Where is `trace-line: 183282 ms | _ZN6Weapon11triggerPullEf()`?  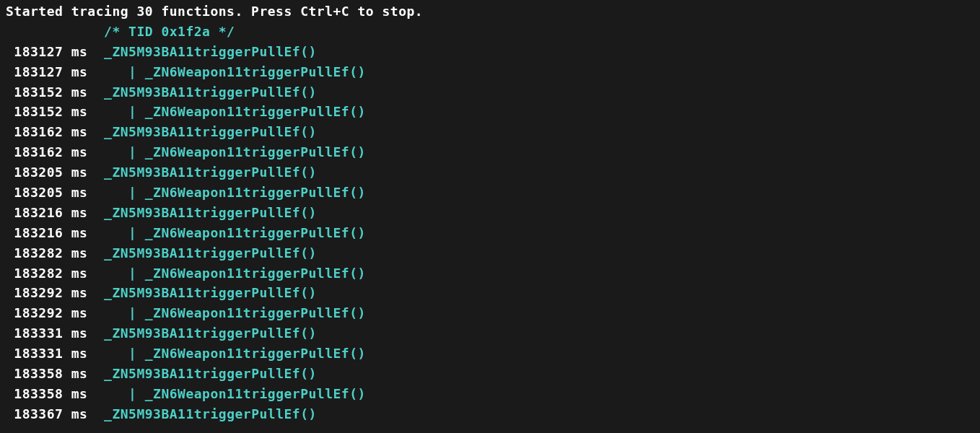 trace-line: 183282 ms | _ZN6Weapon11triggerPullEf() is located at coordinates (490, 274).